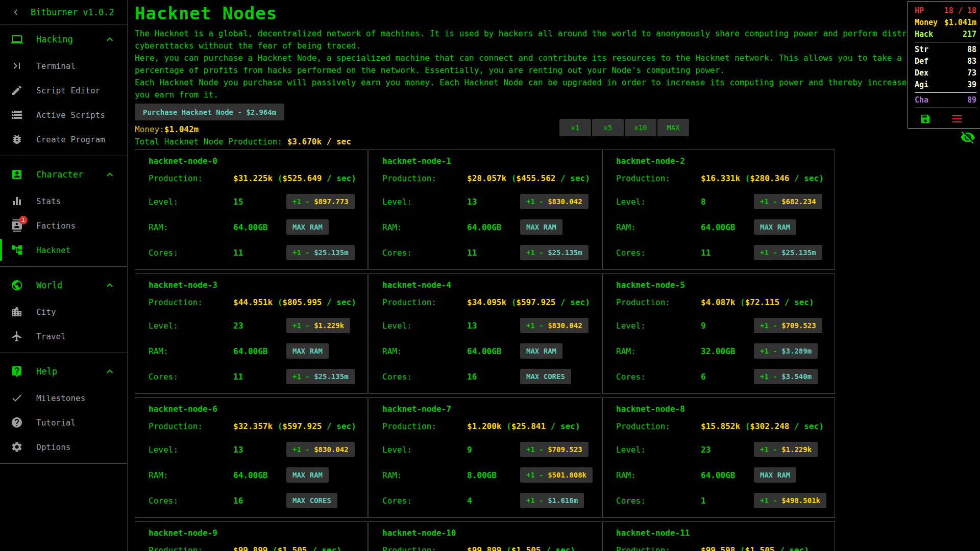  I want to click on sidebar-item-tutorial: Tutorial, so click(63, 422).